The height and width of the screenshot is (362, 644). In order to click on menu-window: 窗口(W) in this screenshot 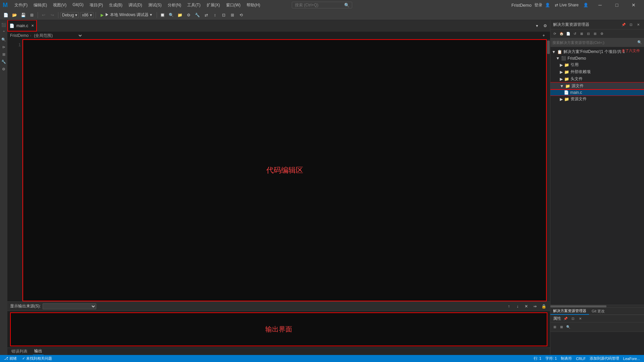, I will do `click(233, 5)`.